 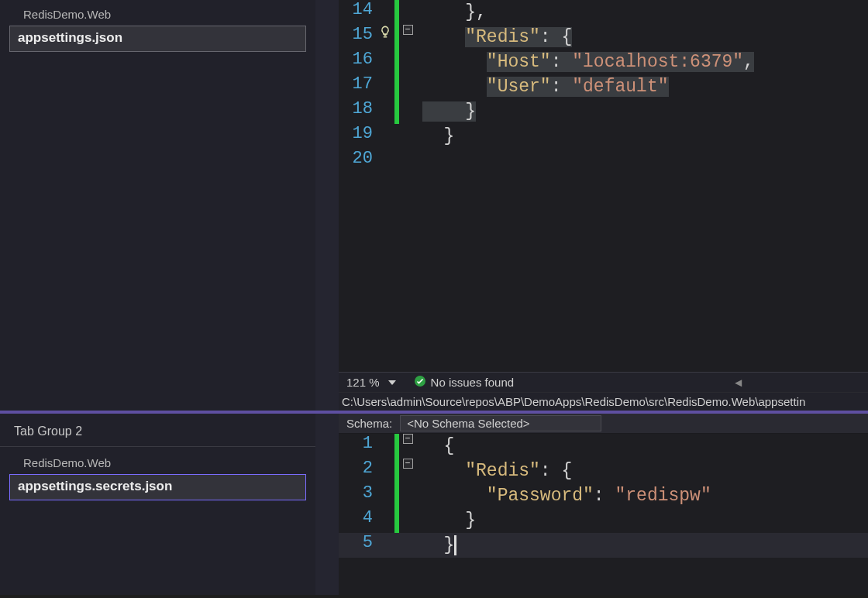 I want to click on code-text: "User": "default", so click(x=542, y=87).